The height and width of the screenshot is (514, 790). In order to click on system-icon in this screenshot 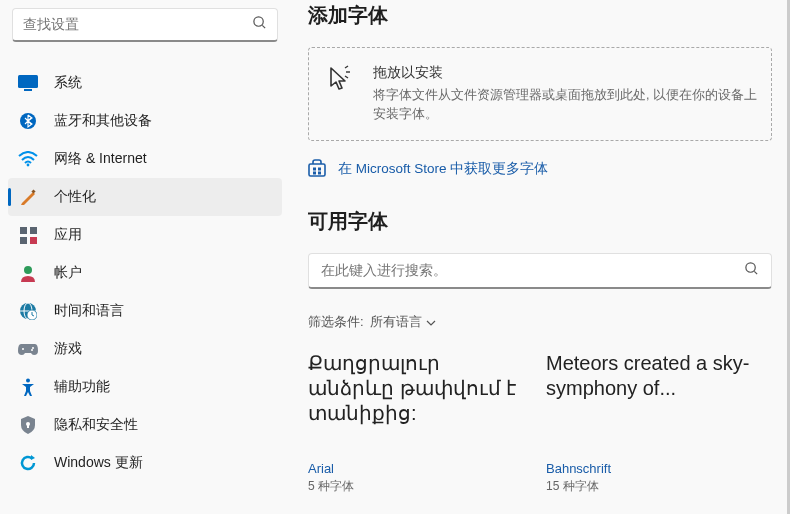, I will do `click(28, 83)`.